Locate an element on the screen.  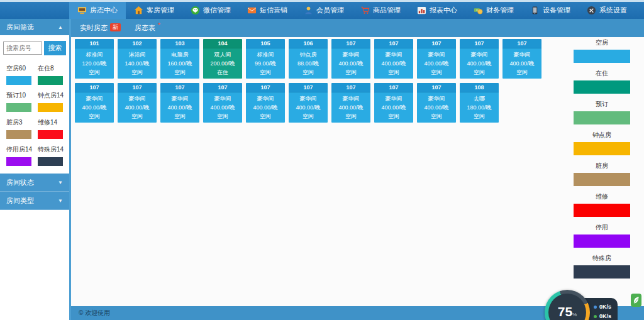
gauge-percent: 75 is located at coordinates (565, 312).